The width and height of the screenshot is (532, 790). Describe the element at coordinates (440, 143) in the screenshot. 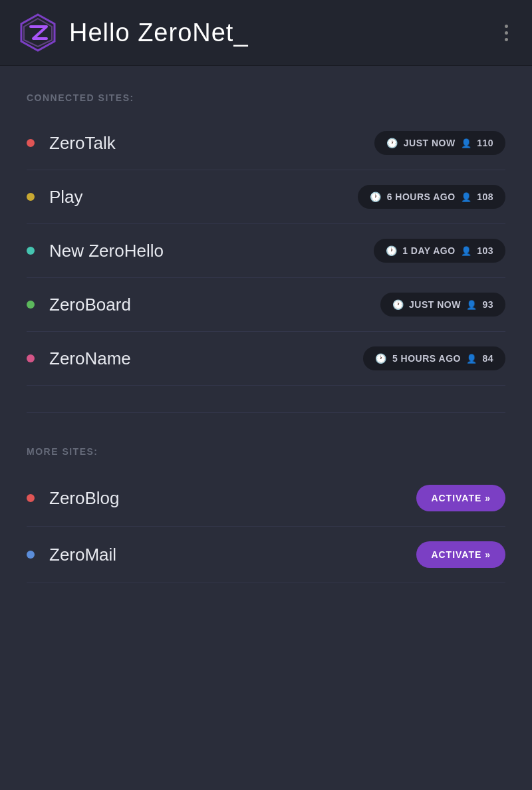

I see `site-badge: 🕐 JUST NOW 👤 110` at that location.